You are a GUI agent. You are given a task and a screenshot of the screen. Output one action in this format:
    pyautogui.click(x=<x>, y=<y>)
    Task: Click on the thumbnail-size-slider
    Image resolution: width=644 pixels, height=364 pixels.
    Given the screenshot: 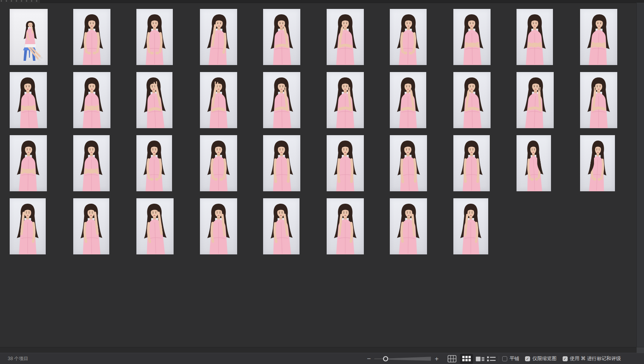 What is the action you would take?
    pyautogui.click(x=403, y=359)
    